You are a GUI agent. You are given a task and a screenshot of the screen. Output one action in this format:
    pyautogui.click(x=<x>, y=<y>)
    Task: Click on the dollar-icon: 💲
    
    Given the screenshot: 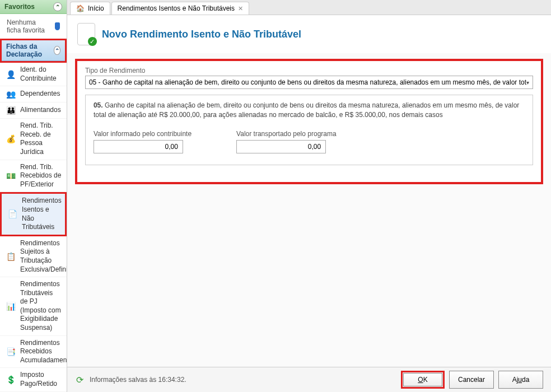 What is the action you would take?
    pyautogui.click(x=11, y=380)
    